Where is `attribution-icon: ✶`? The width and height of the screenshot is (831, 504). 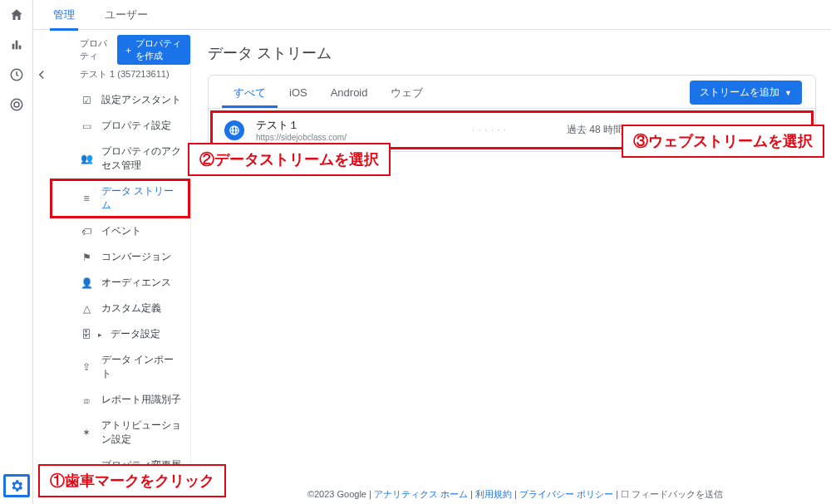 attribution-icon: ✶ is located at coordinates (86, 433).